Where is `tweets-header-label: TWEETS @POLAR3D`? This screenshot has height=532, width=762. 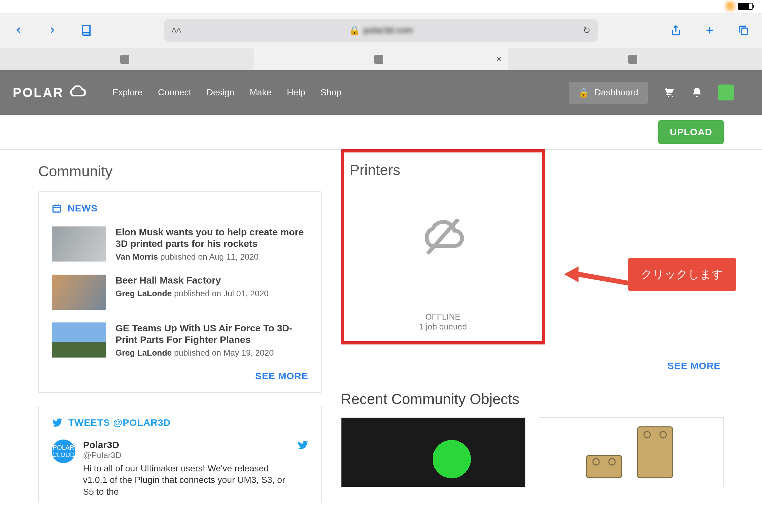 tweets-header-label: TWEETS @POLAR3D is located at coordinates (119, 423).